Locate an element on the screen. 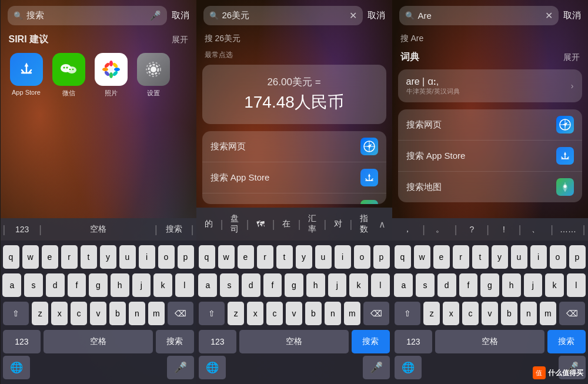 This screenshot has height=384, width=588. sug-2-de: 的 is located at coordinates (209, 224).